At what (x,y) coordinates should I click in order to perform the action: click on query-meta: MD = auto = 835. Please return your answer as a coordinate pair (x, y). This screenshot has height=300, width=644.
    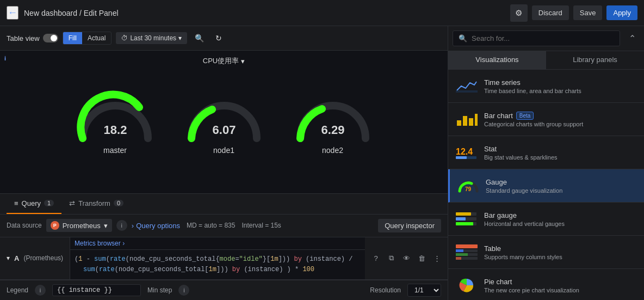
    Looking at the image, I should click on (211, 225).